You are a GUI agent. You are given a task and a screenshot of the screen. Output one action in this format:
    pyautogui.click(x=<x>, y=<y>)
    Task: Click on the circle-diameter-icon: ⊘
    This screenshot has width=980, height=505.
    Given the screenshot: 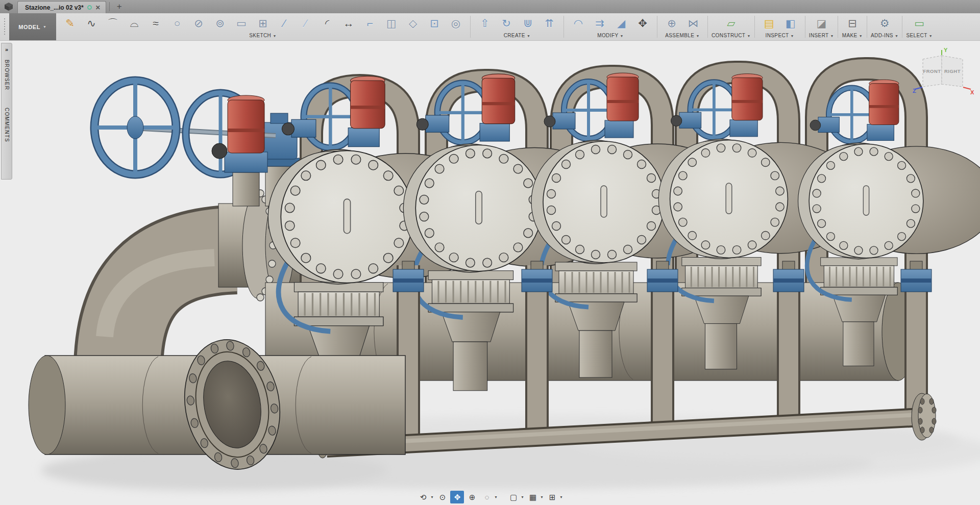 What is the action you would take?
    pyautogui.click(x=199, y=23)
    